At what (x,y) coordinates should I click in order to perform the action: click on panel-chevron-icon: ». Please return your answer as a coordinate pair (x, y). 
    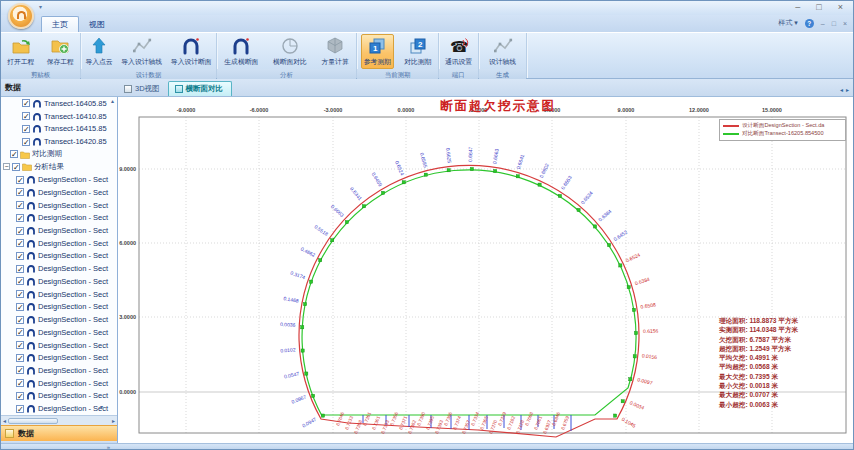
    Looking at the image, I should click on (60, 447).